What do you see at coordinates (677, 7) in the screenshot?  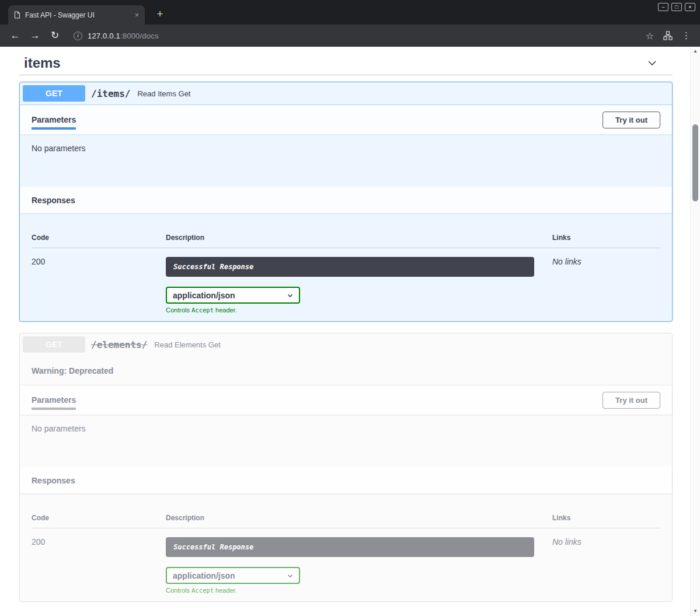 I see `window-controls: – □ ×` at bounding box center [677, 7].